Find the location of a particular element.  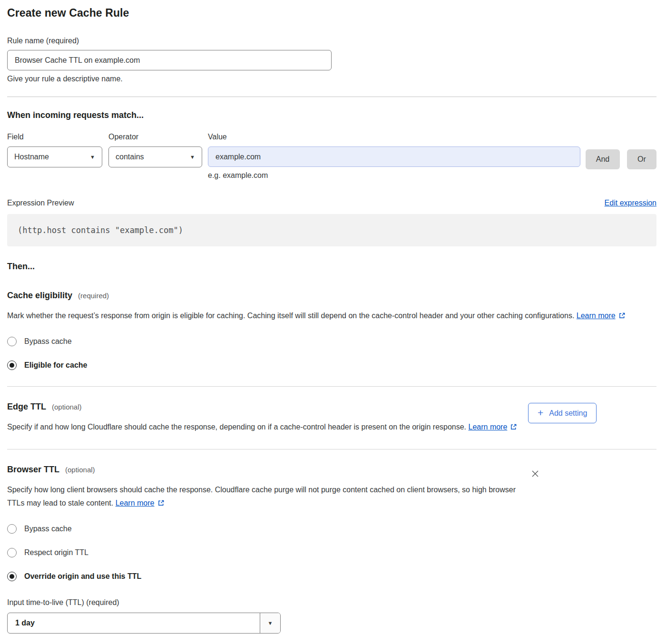

expression-code: (http.host contains "example.com") is located at coordinates (332, 230).